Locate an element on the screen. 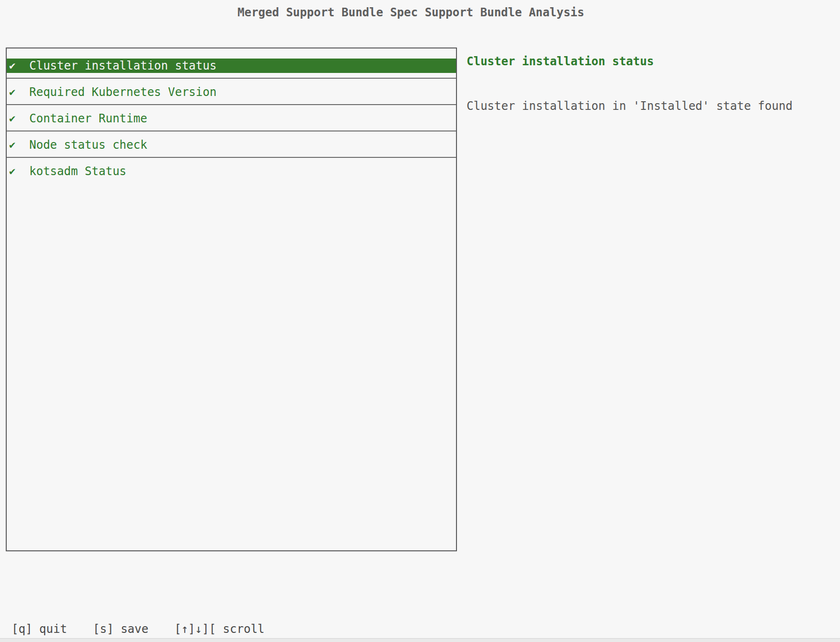 The width and height of the screenshot is (840, 642). analyzer-item-cluster-installation-status: ✔ Cluster installation status is located at coordinates (231, 65).